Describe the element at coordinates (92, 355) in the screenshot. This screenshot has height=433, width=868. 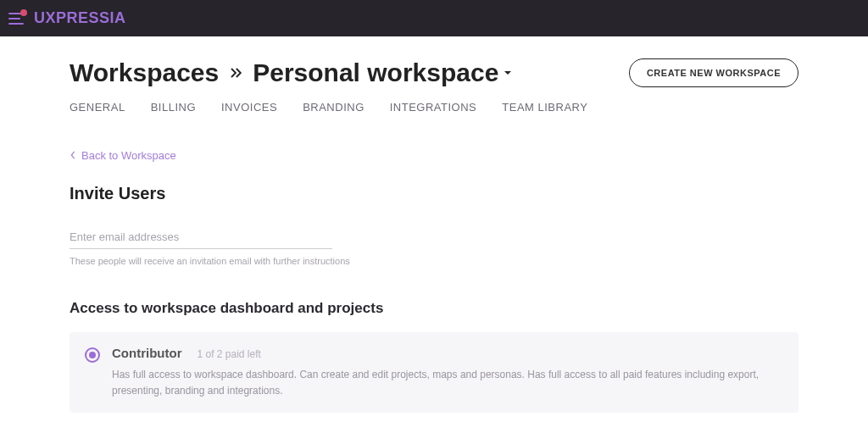
I see `radio-selected-dot` at that location.